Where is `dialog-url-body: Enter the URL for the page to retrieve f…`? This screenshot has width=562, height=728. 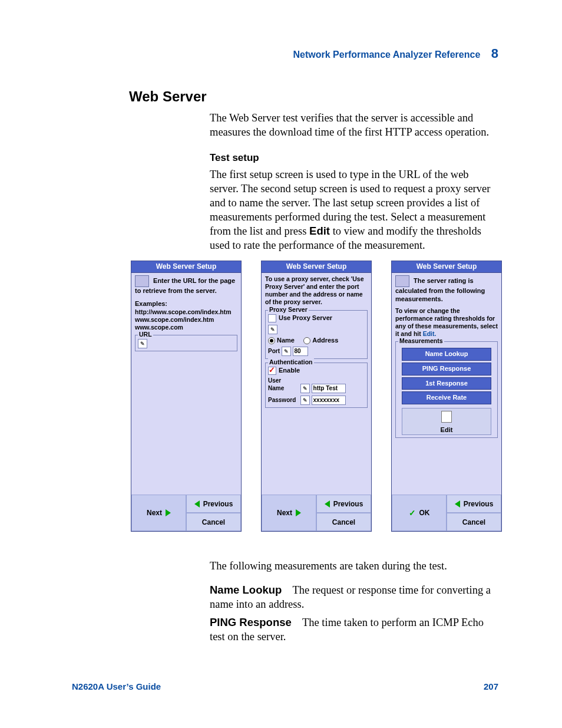 dialog-url-body: Enter the URL for the page to retrieve f… is located at coordinates (186, 384).